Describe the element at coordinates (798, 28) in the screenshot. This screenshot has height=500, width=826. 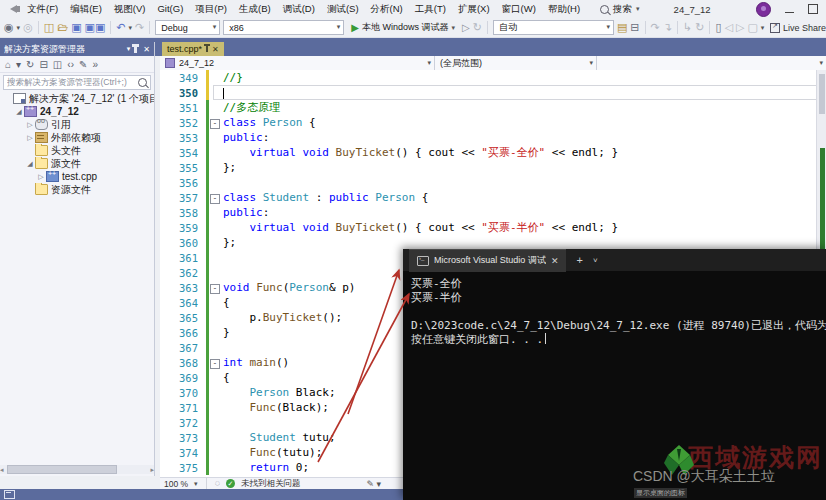
I see `live-share-button: Live Share` at that location.